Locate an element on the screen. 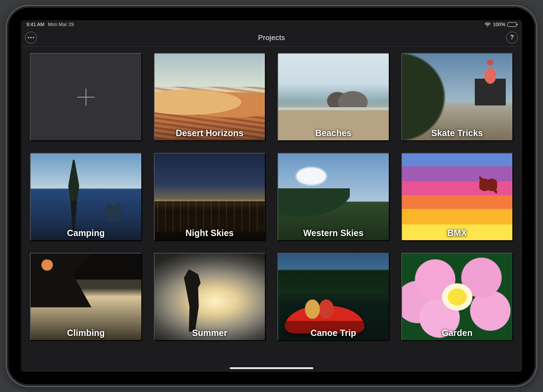  project-tile: Desert Horizons is located at coordinates (210, 97).